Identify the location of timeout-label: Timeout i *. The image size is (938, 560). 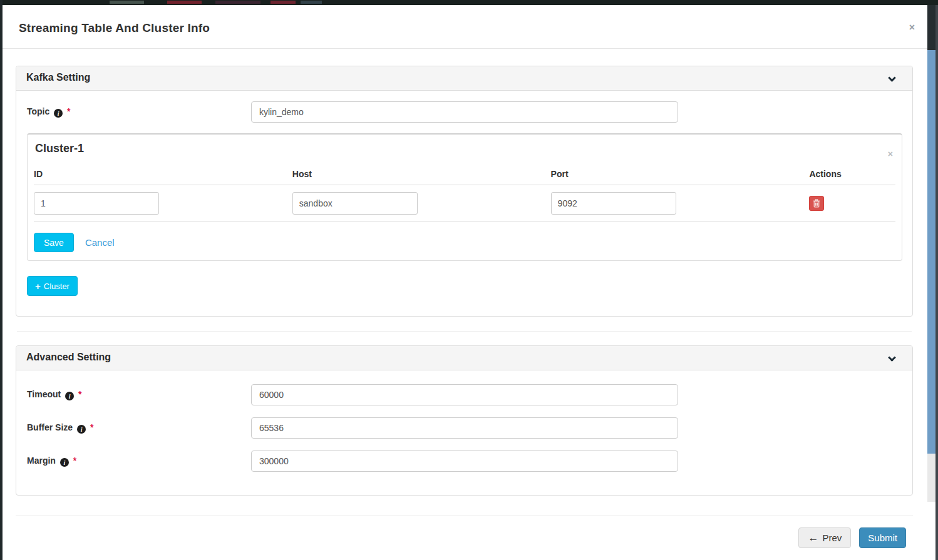
(139, 395).